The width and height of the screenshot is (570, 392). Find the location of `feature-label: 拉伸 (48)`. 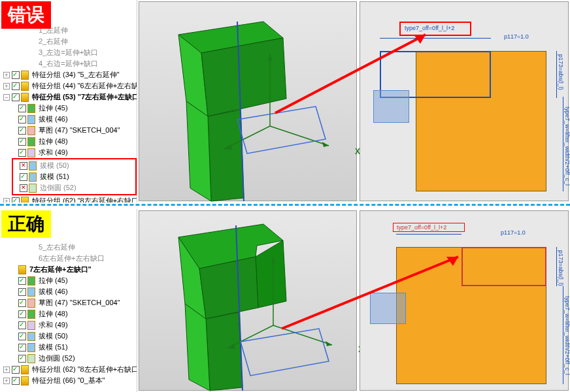

feature-label: 拉伸 (48) is located at coordinates (54, 141).